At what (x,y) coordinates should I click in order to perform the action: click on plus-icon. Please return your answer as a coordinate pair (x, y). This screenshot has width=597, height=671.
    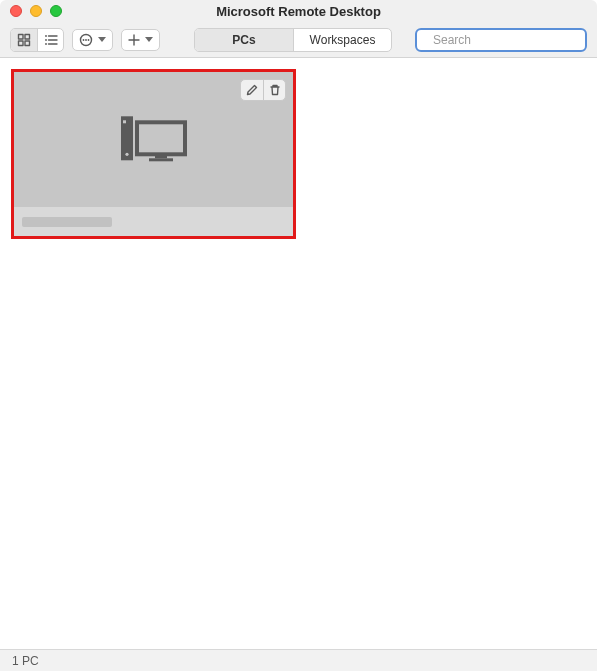
    Looking at the image, I should click on (134, 40).